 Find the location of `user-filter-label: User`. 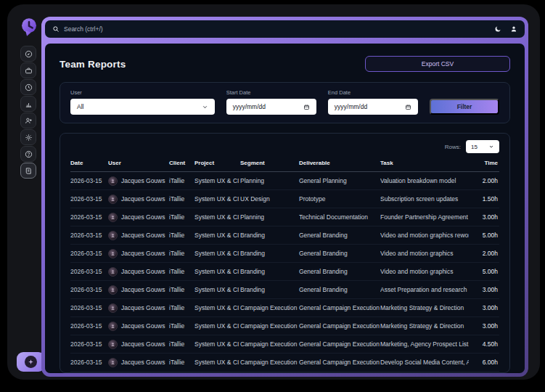

user-filter-label: User is located at coordinates (142, 93).